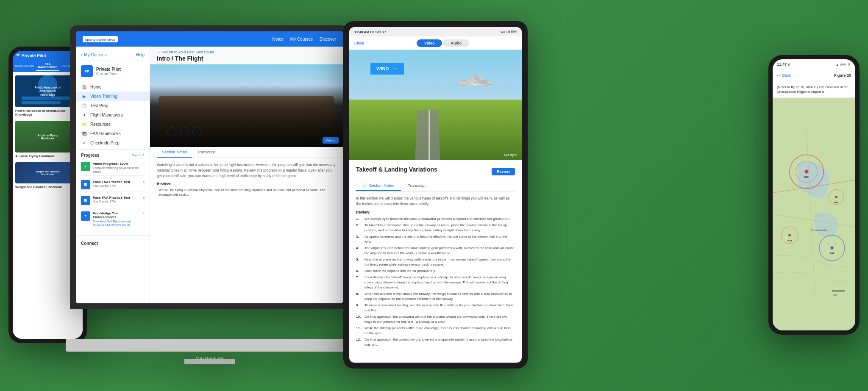 This screenshot has height=391, width=868. What do you see at coordinates (359, 297) in the screenshot?
I see `review-number: 8.` at bounding box center [359, 297].